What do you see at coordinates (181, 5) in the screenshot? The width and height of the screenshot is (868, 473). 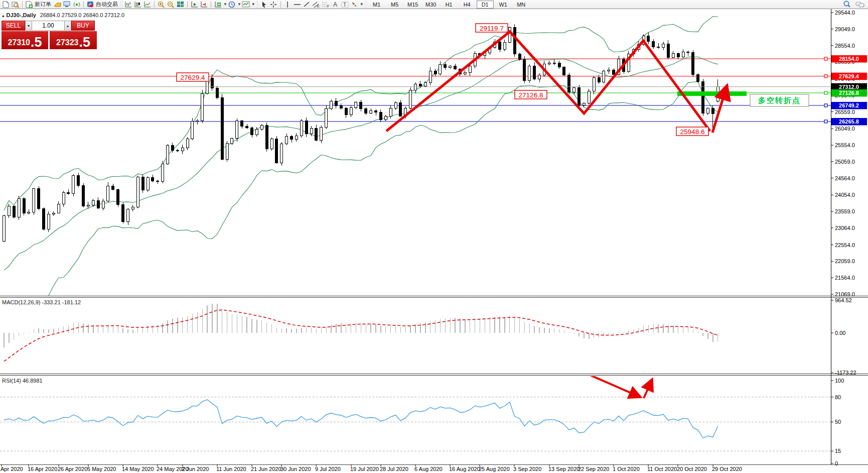 I see `tile-windows-icon` at bounding box center [181, 5].